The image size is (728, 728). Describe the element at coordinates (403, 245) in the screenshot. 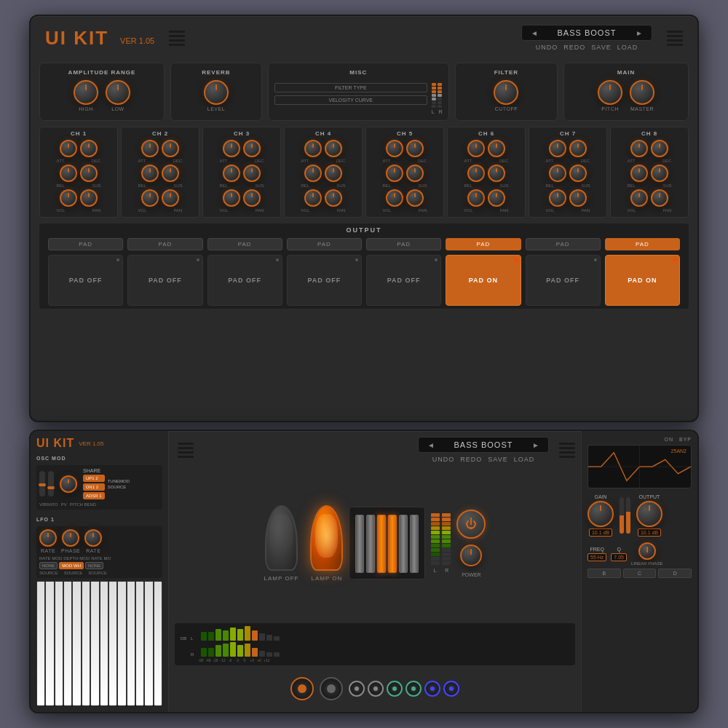

I see `pad-btn-5: PAD` at that location.